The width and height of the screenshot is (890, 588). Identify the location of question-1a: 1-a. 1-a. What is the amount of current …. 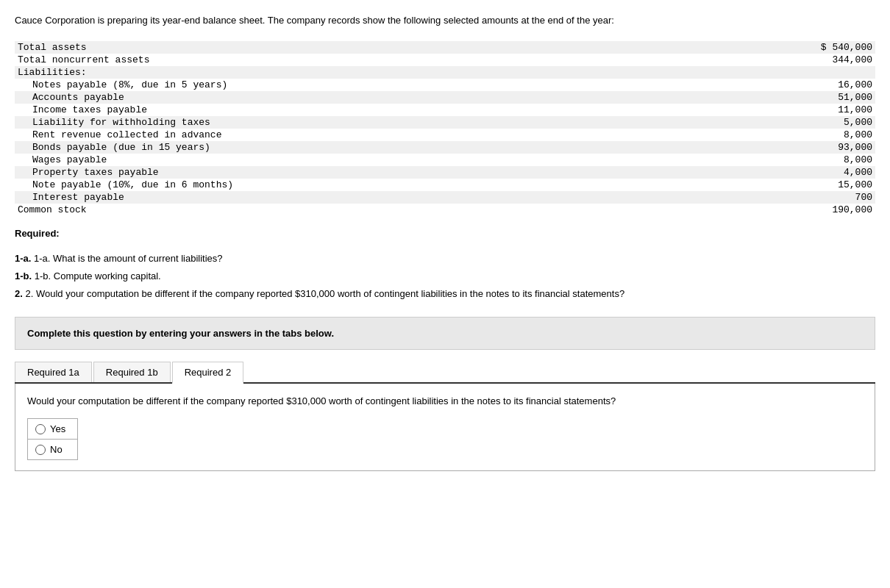
(445, 259).